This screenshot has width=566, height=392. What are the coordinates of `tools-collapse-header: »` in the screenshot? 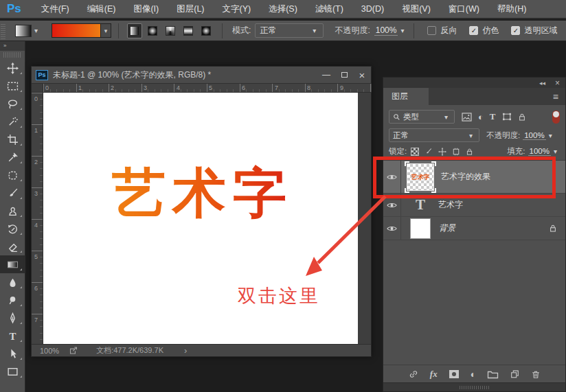 It's located at (12, 46).